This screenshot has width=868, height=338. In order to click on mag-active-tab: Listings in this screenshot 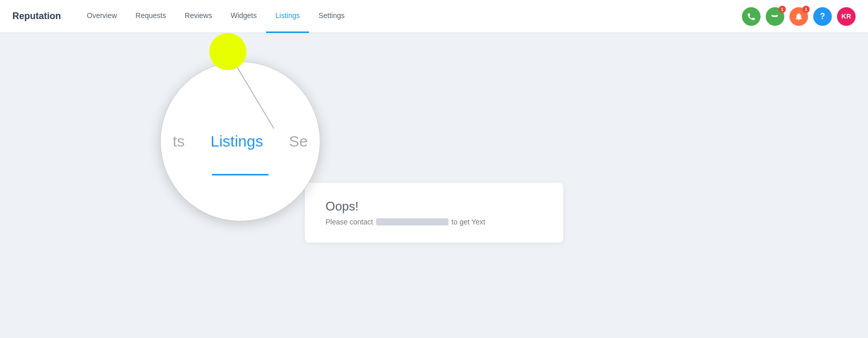, I will do `click(237, 141)`.